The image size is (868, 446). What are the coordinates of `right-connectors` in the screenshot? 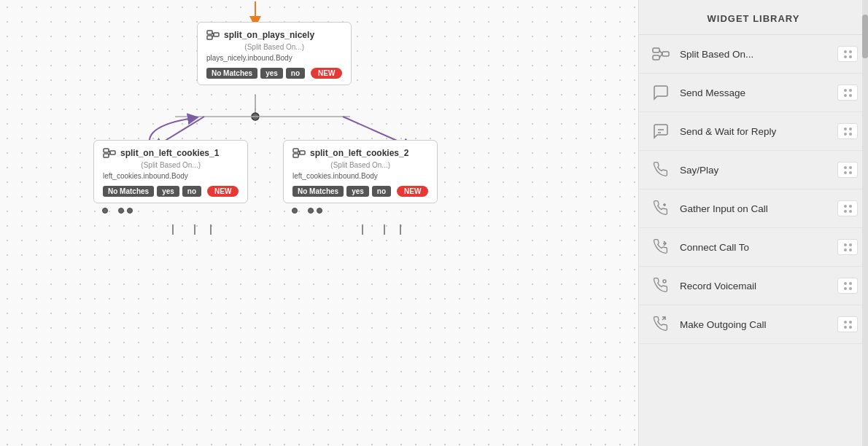 It's located at (360, 211).